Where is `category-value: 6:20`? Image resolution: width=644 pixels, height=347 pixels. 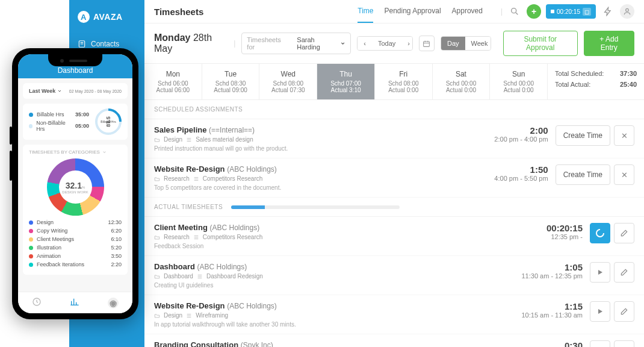 category-value: 6:20 is located at coordinates (116, 231).